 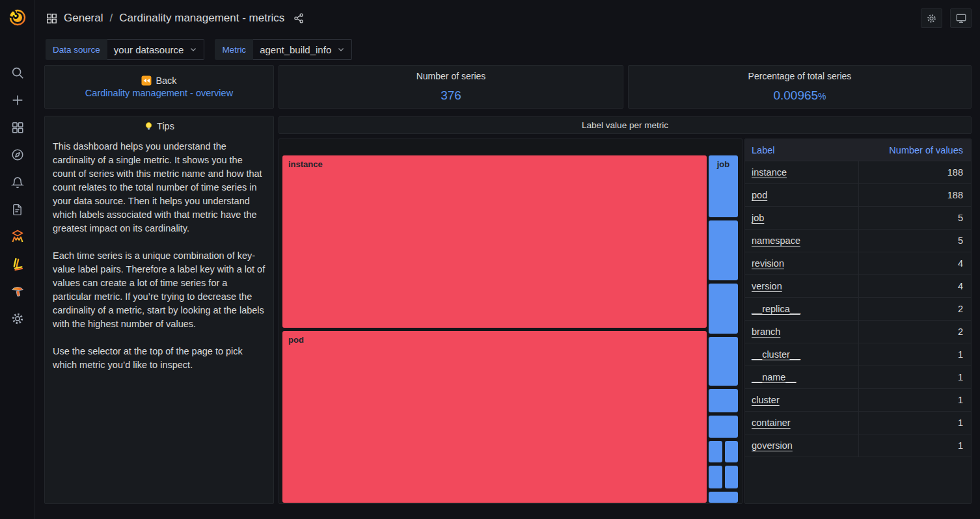 I want to click on sidebar-item-search, so click(x=18, y=73).